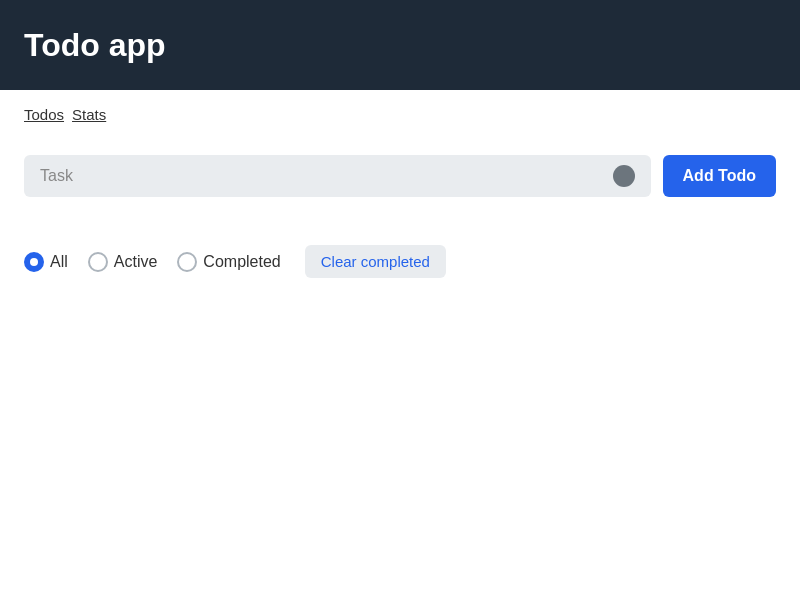 This screenshot has height=600, width=800. Describe the element at coordinates (98, 262) in the screenshot. I see `filter-active-radio` at that location.